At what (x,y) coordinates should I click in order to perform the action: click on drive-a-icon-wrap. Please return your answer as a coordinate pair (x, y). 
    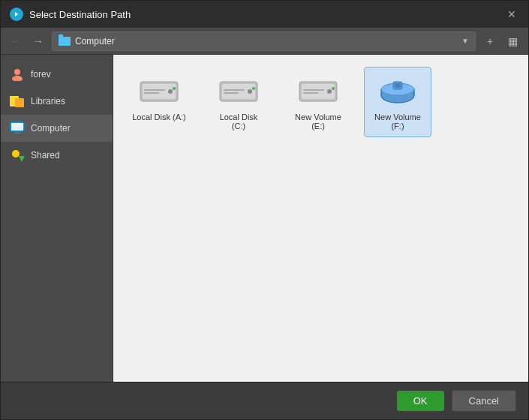
    Looking at the image, I should click on (159, 92).